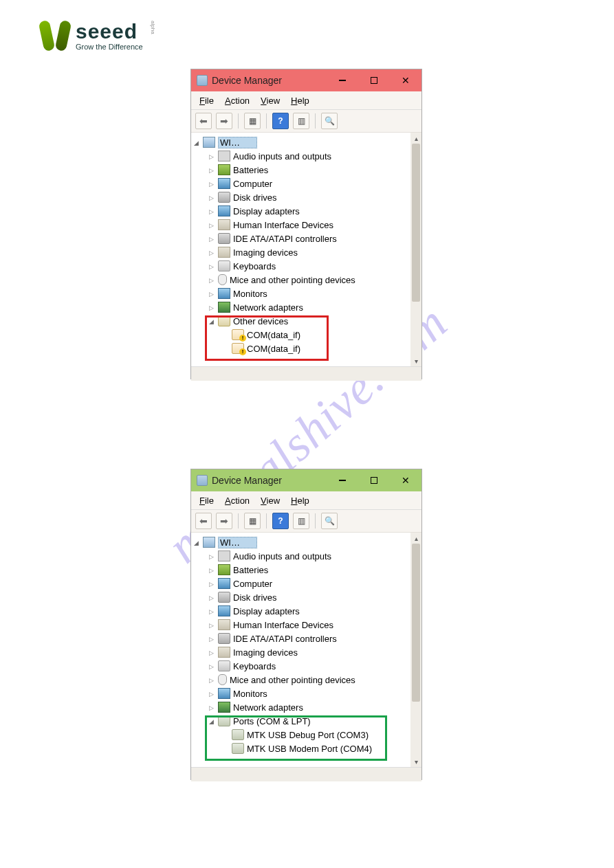  Describe the element at coordinates (296, 738) in the screenshot. I see `highlight-green-box` at that location.